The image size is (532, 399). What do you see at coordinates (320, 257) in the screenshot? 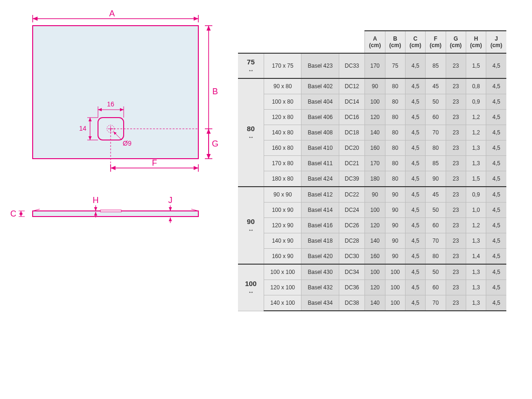
I see `model-cell: Basel 420` at bounding box center [320, 257].